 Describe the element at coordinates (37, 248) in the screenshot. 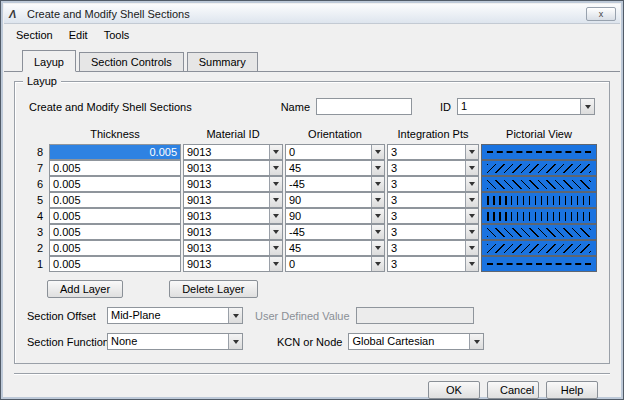

I see `row-number: 2` at that location.